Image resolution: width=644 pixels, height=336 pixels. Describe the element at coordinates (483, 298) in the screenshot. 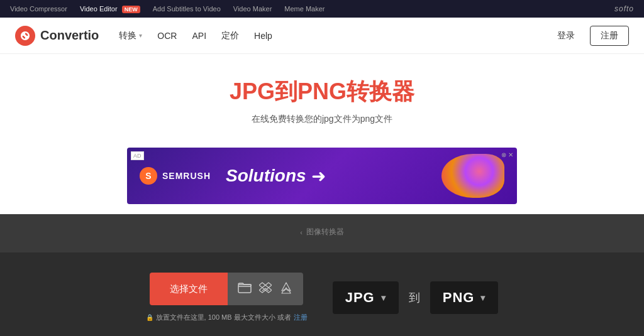

I see `to-format-chevron-icon: ▾` at that location.